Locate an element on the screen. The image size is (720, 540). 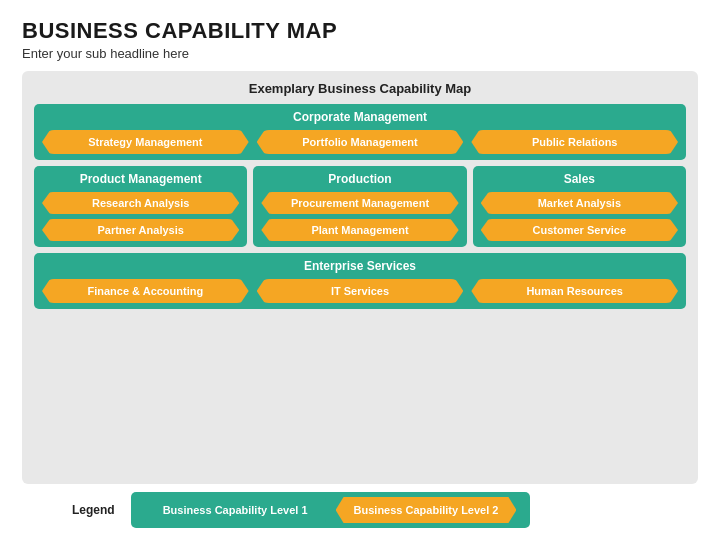
page-title: BUSINESS CAPABILITY MAP is located at coordinates (360, 31).